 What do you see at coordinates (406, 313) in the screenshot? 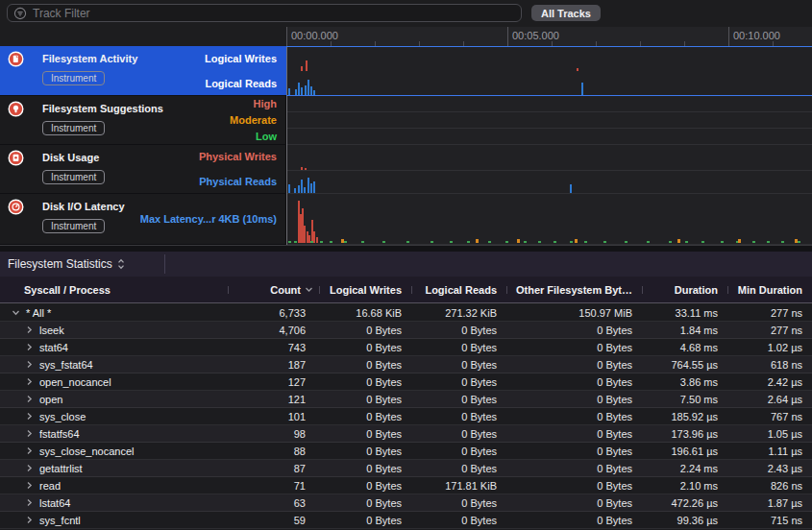
I see `table-row: * All *6,73316.68 KiB271.32 KiB150.97 Mi…` at bounding box center [406, 313].